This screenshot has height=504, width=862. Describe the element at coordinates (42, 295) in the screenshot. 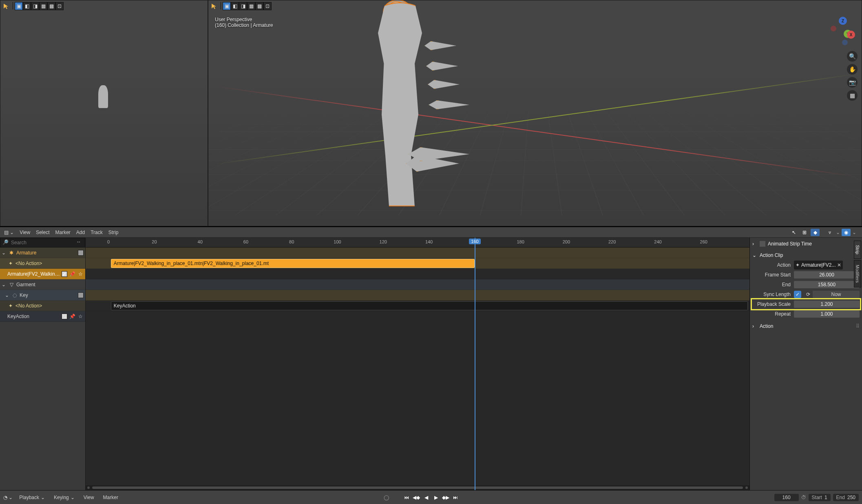

I see `tree-item-key: ⌄ ◌ Key` at that location.